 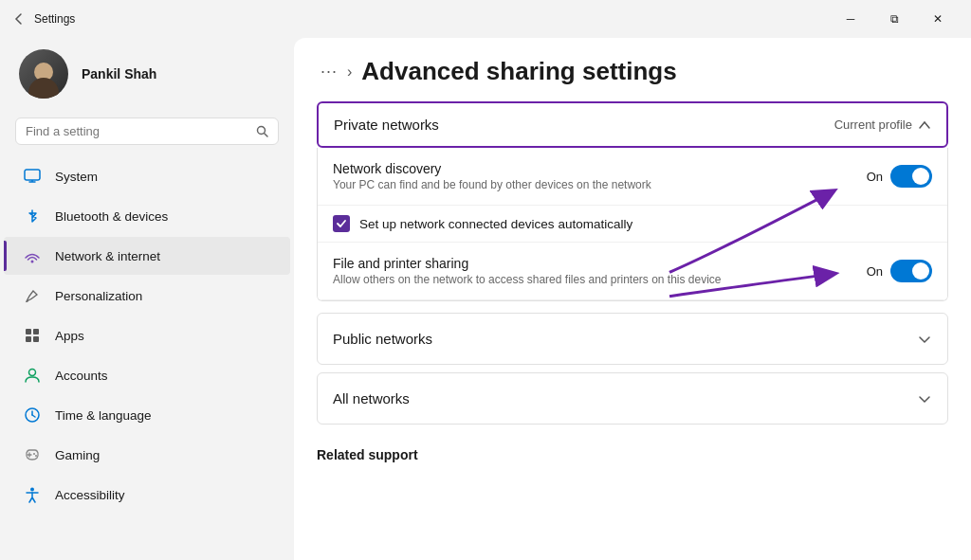 I want to click on auto-setup-row: Set up network connected devices automat…, so click(x=632, y=224).